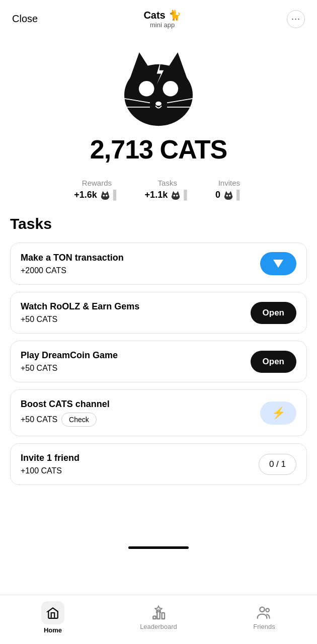 The image size is (317, 644). I want to click on more-dots-icon: ···, so click(296, 19).